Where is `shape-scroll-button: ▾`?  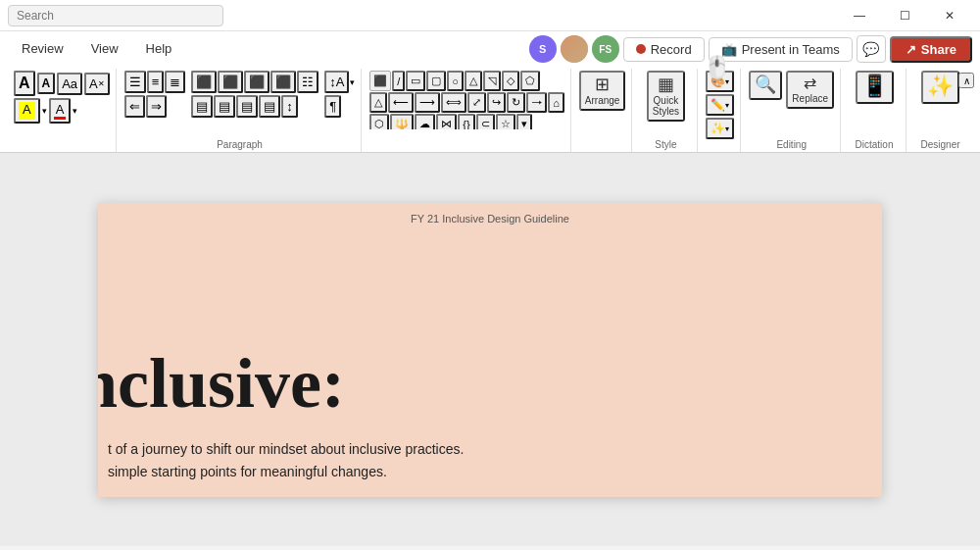
shape-scroll-button: ▾ is located at coordinates (524, 122).